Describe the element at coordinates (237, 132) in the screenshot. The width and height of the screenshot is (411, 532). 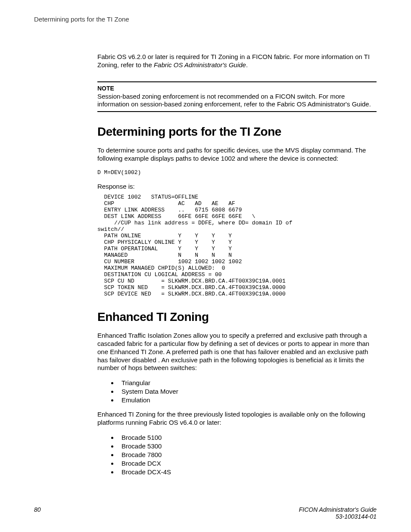
I see `heading-determining-ports: Determining ports for the TI Zone` at that location.